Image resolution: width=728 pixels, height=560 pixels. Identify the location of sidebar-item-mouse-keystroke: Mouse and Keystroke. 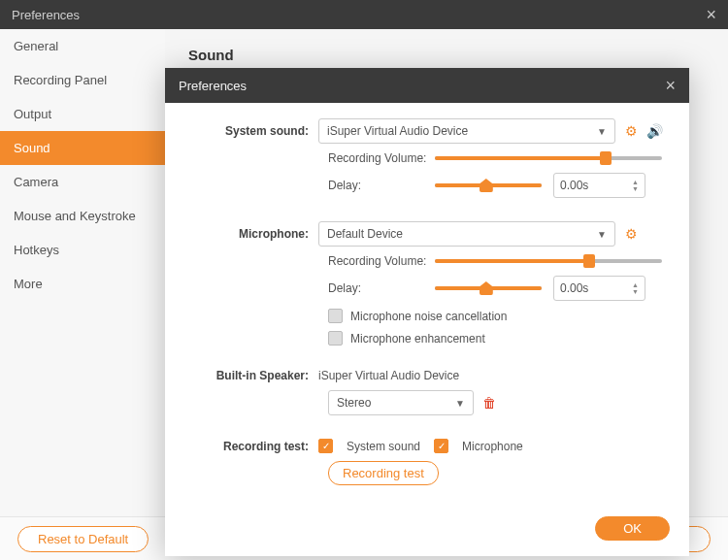
(83, 215).